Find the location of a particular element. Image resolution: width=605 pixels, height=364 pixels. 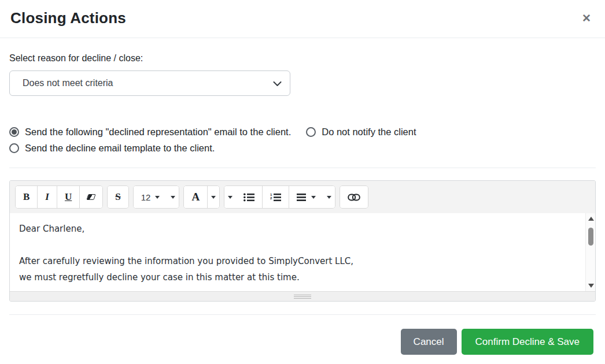

link-button is located at coordinates (354, 197).